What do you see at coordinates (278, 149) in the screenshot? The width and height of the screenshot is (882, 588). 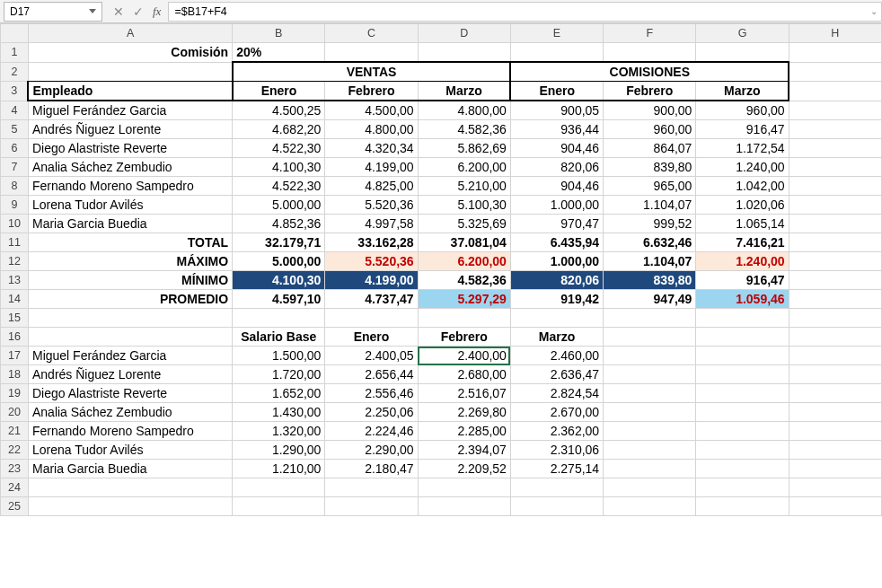 I see `cell: 4.522,30` at bounding box center [278, 149].